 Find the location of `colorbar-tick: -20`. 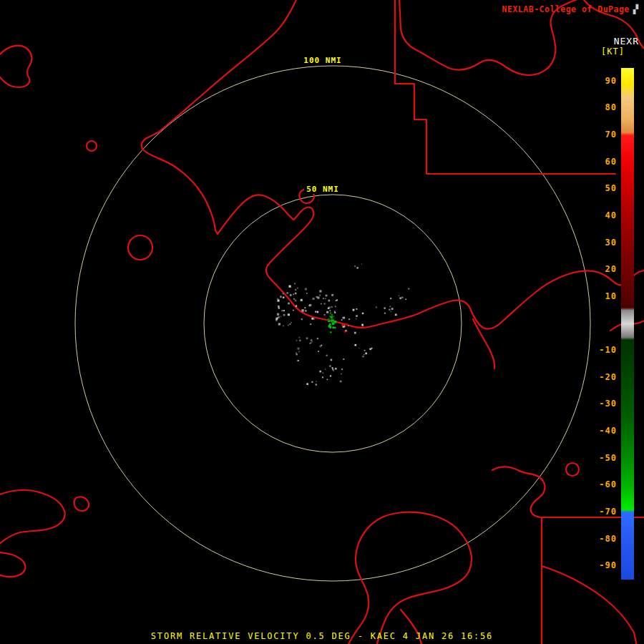

colorbar-tick: -20 is located at coordinates (608, 377).